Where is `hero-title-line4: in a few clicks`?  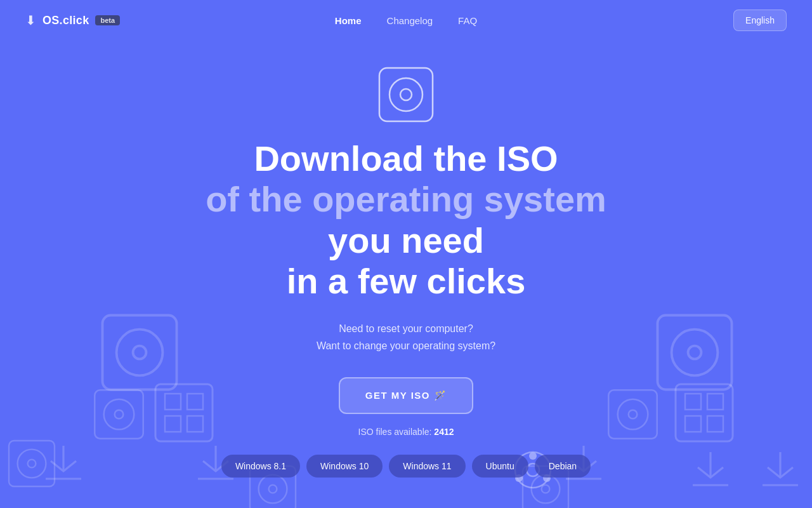
hero-title-line4: in a few clicks is located at coordinates (406, 281).